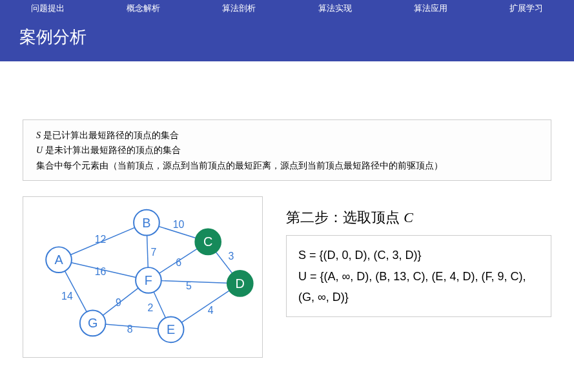 The image size is (574, 392). What do you see at coordinates (119, 302) in the screenshot?
I see `edge-weight: 9` at bounding box center [119, 302].